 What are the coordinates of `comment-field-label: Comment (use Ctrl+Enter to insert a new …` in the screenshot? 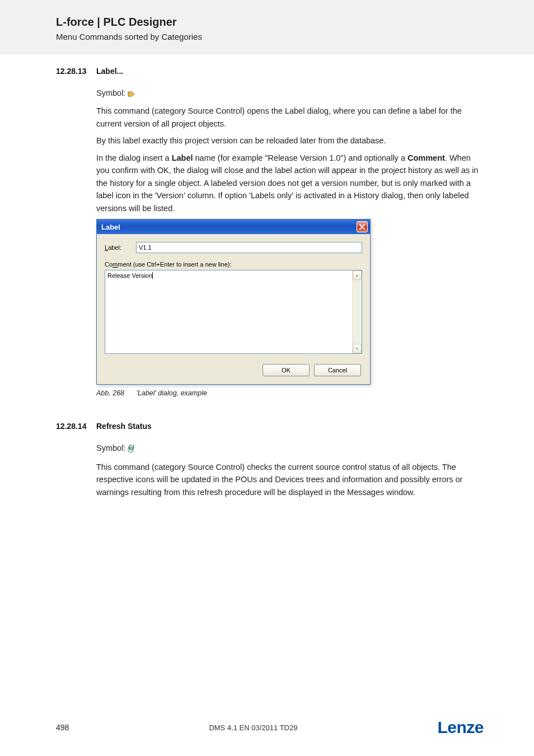 It's located at (233, 264).